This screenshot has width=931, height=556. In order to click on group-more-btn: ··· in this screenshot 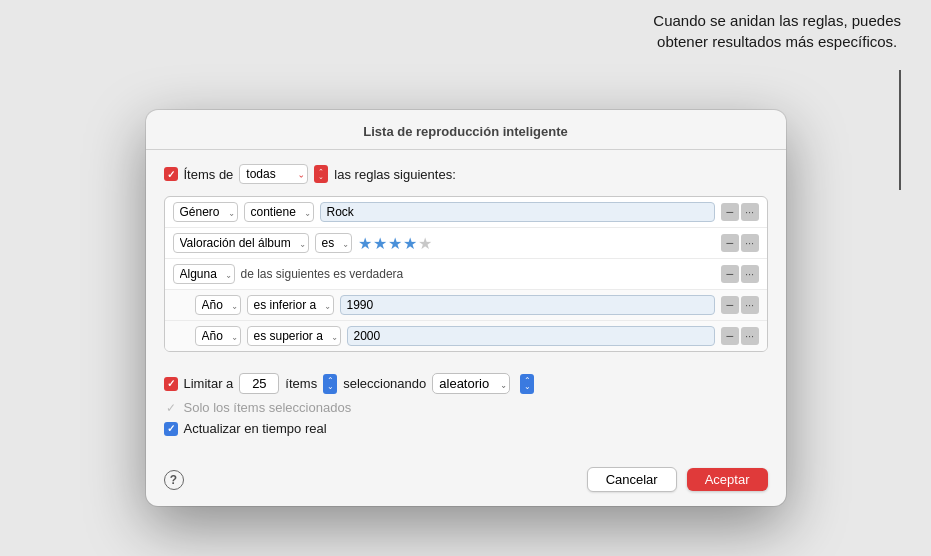, I will do `click(750, 274)`.